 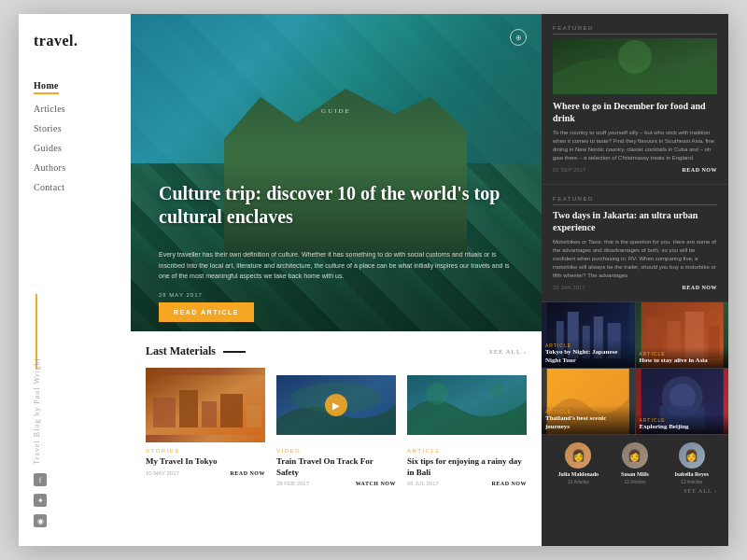 What do you see at coordinates (579, 482) in the screenshot?
I see `author-articles-1: 12 Articles` at bounding box center [579, 482].